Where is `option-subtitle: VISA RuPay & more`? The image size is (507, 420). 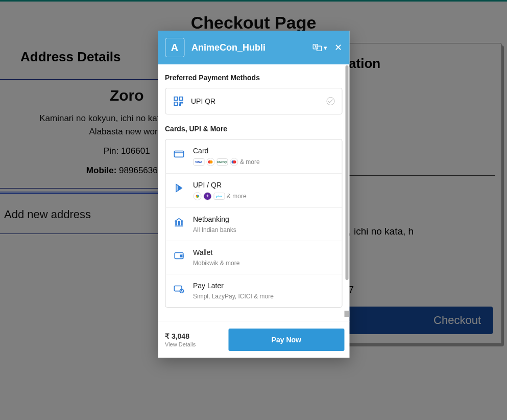 option-subtitle: VISA RuPay & more is located at coordinates (263, 162).